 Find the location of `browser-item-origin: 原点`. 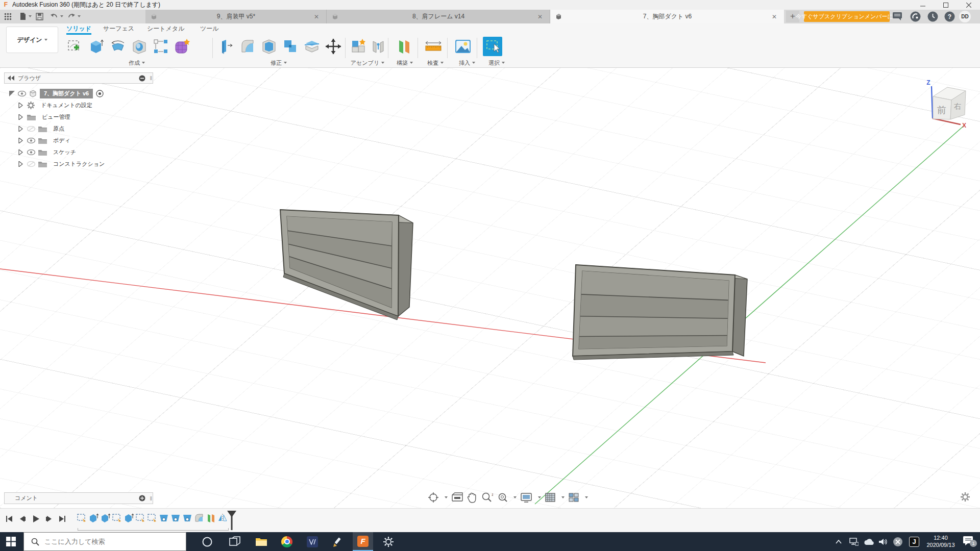

browser-item-origin: 原点 is located at coordinates (79, 129).